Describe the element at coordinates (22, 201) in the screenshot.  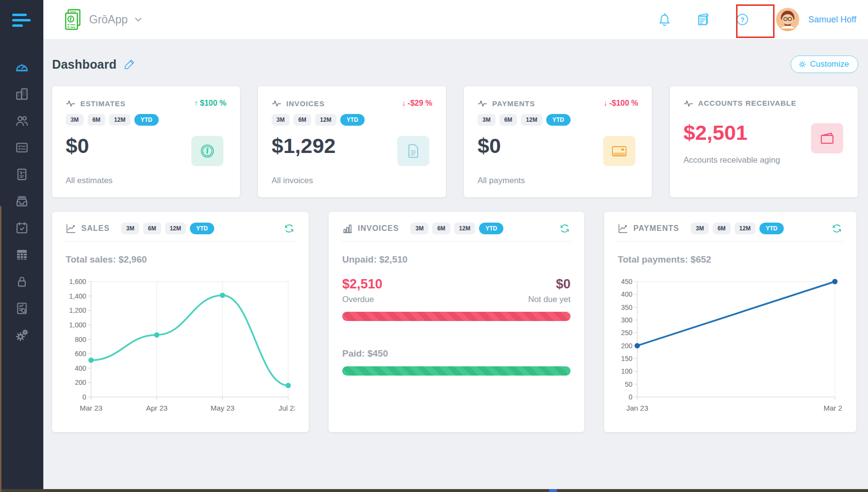
I see `sidebar-item-inbox` at that location.